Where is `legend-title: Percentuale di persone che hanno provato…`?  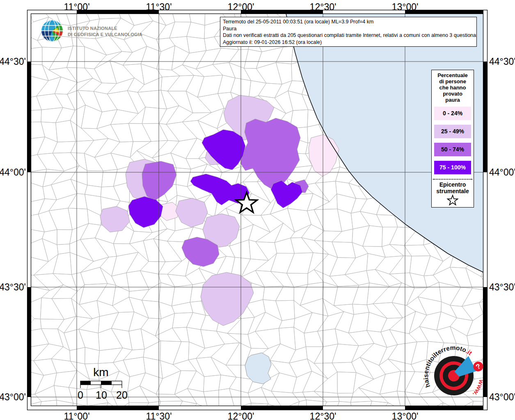 legend-title: Percentuale di persone che hanno provato… is located at coordinates (453, 88).